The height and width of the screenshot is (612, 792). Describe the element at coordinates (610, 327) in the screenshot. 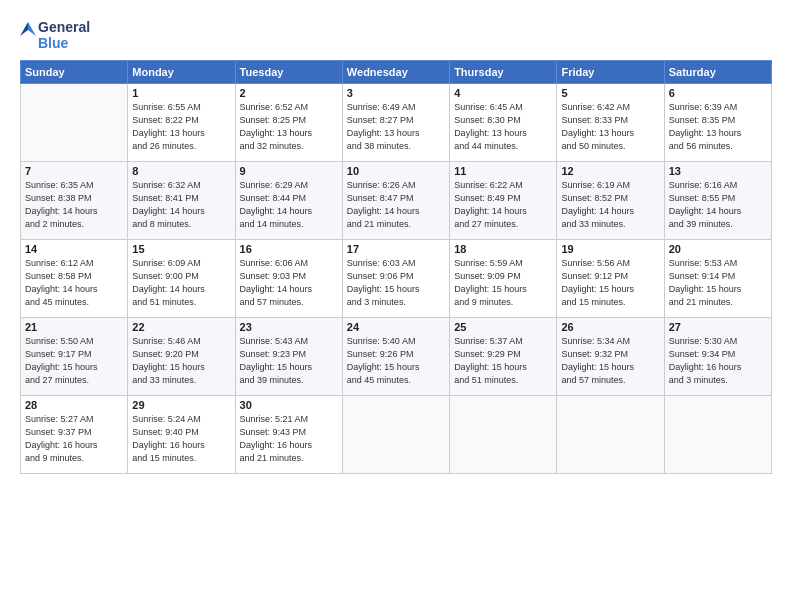

I see `day-number: 26` at that location.